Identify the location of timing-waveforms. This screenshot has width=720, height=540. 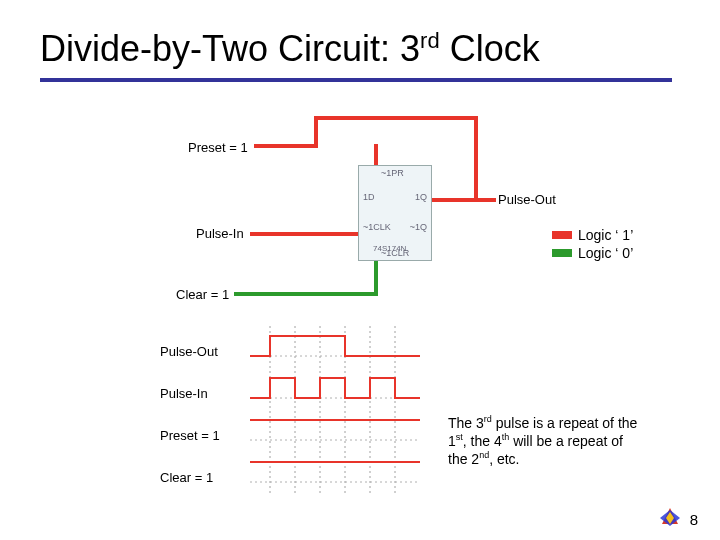
(335, 416).